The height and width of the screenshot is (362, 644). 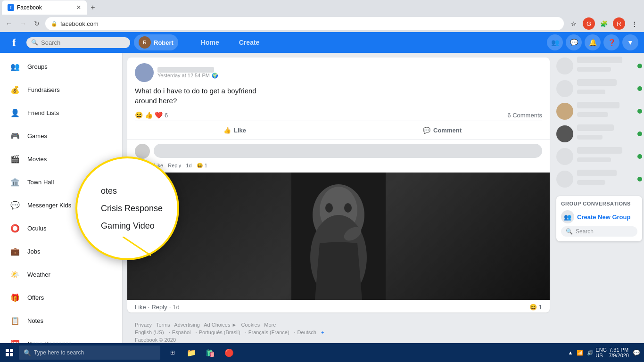 What do you see at coordinates (589, 24) in the screenshot?
I see `extensions-icon: G` at bounding box center [589, 24].